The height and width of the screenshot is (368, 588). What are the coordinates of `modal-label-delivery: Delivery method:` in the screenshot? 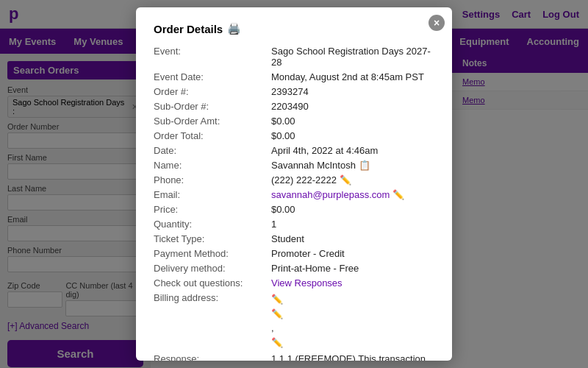 It's located at (212, 268).